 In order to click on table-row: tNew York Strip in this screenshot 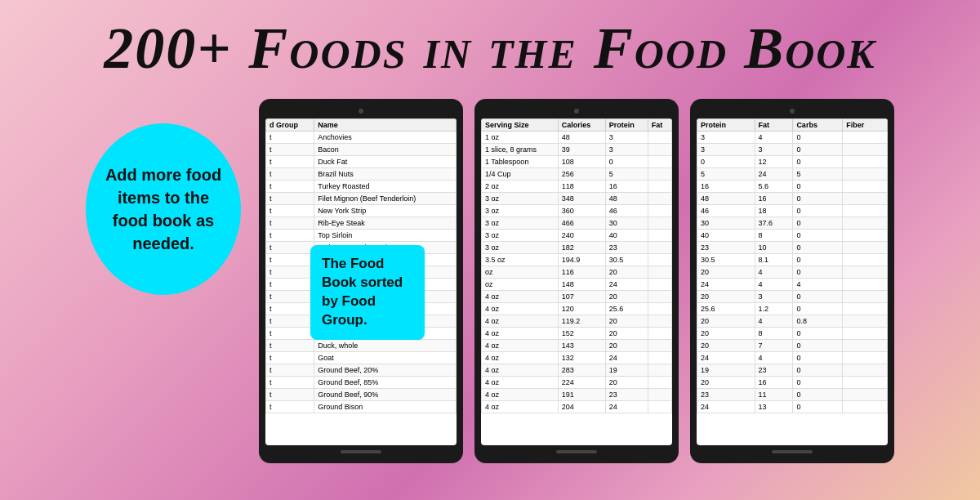, I will do `click(361, 211)`.